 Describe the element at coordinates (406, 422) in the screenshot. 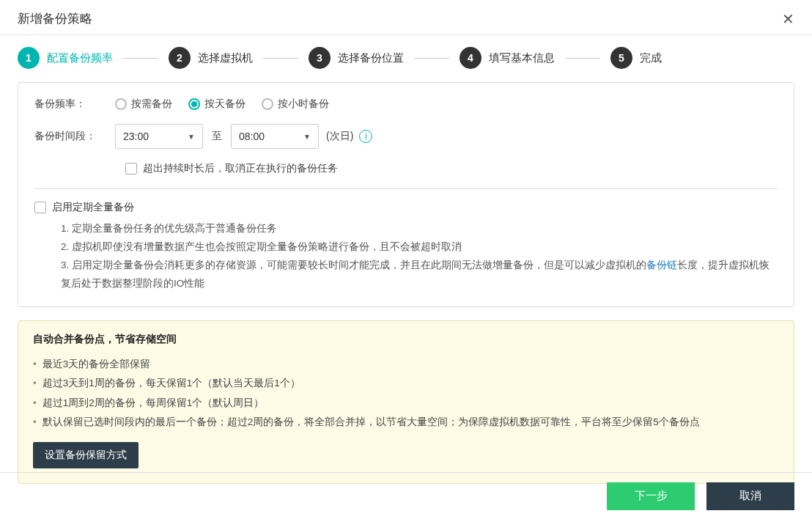

I see `info-item: 默认保留已选时间段内的最后一个备份；超过2周的备份，将全部合并掉，以节省大量空间…` at that location.